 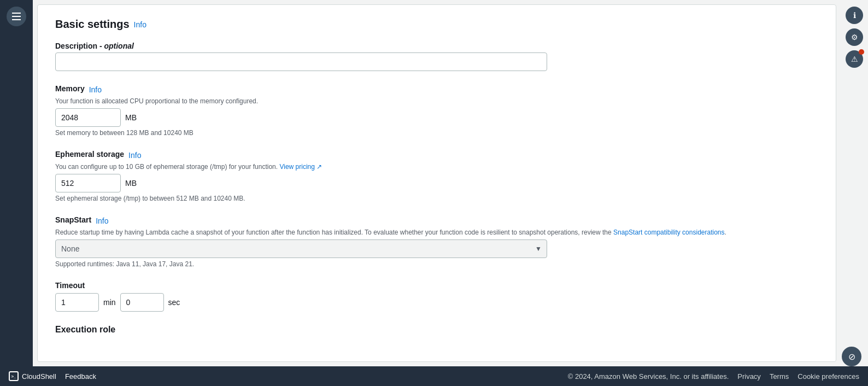 I want to click on cookie-preferences-link: Cookie preferences, so click(x=829, y=376).